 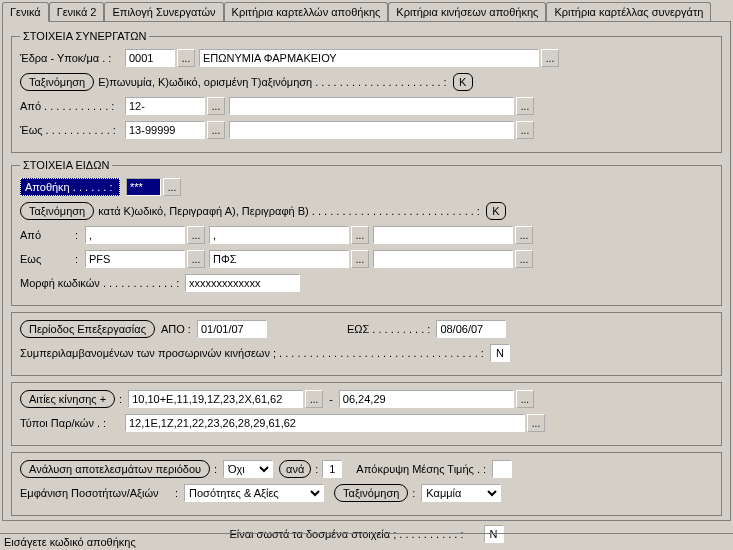 What do you see at coordinates (57, 82) in the screenshot?
I see `partners-sort-button: Ταξινόμηση` at bounding box center [57, 82].